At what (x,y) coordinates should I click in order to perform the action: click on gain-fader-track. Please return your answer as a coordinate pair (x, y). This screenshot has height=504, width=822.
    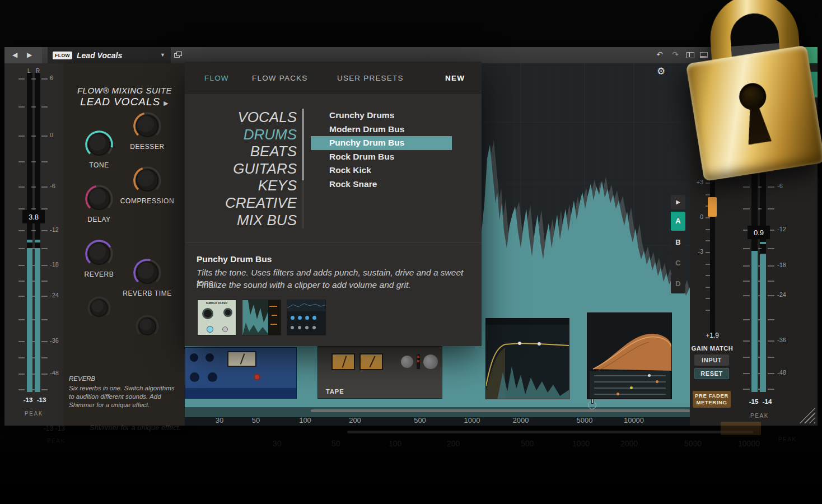
    Looking at the image, I should click on (712, 224).